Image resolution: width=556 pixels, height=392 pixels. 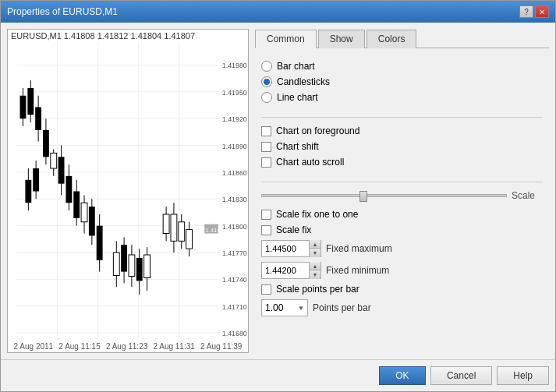 What do you see at coordinates (128, 346) in the screenshot?
I see `chart-footer: 2 Aug 2011 2 Aug 11:15 2 Aug 11:23 2 Aug…` at bounding box center [128, 346].